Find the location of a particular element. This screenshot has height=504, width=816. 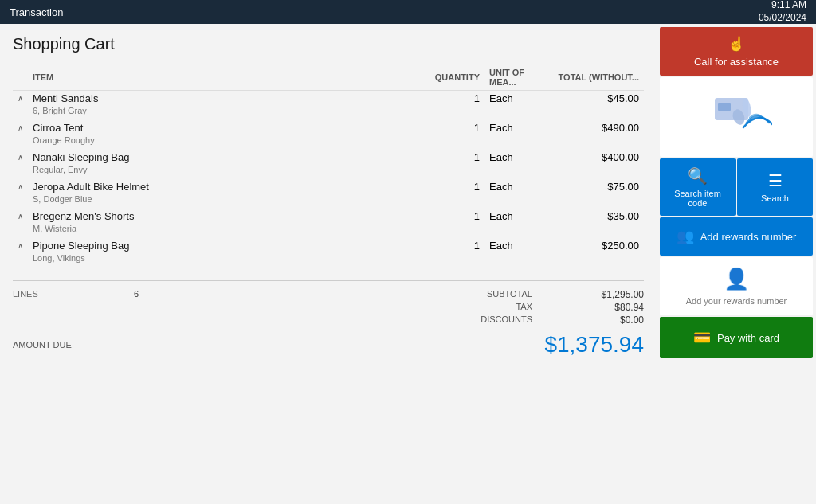

item-total: $45.00 is located at coordinates (596, 99).